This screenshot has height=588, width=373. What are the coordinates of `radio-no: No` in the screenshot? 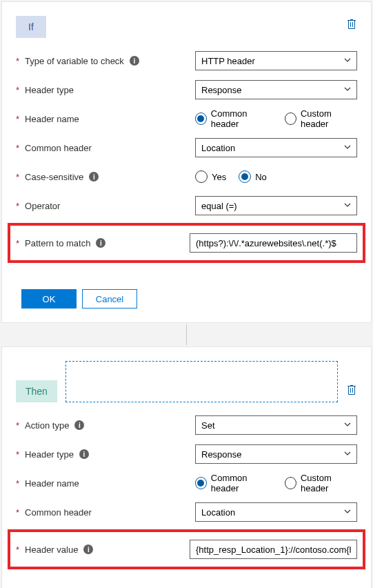 It's located at (252, 177).